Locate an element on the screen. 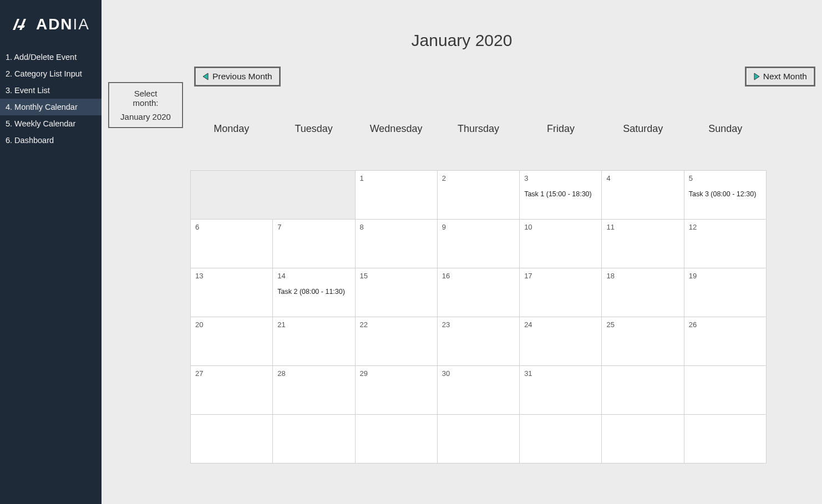 The width and height of the screenshot is (822, 504). calendar-cell: 4 is located at coordinates (643, 195).